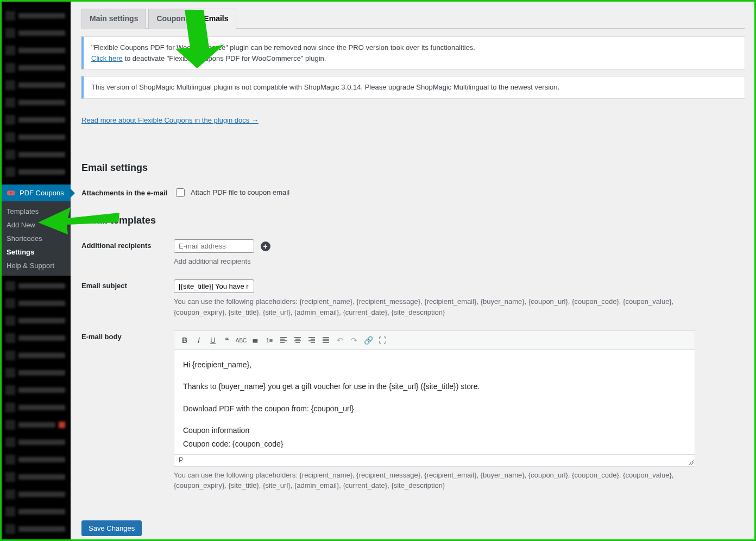 The width and height of the screenshot is (756, 541). Describe the element at coordinates (434, 402) in the screenshot. I see `editor-content: Hi {recipient_name}, Thanks to {buyer_na…` at that location.